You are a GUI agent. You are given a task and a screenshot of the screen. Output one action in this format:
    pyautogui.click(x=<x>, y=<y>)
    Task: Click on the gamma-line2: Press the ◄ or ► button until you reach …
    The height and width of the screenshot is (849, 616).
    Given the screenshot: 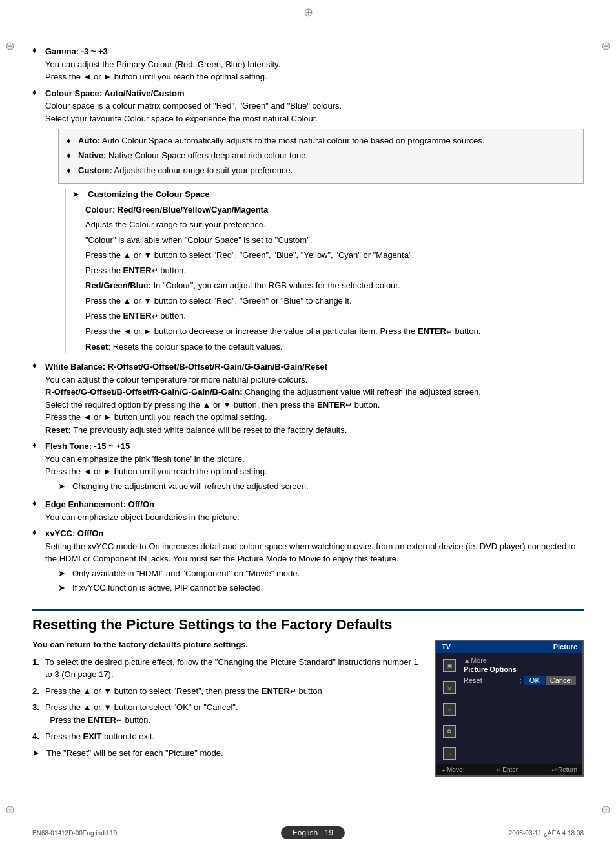 What is the action you would take?
    pyautogui.click(x=156, y=76)
    